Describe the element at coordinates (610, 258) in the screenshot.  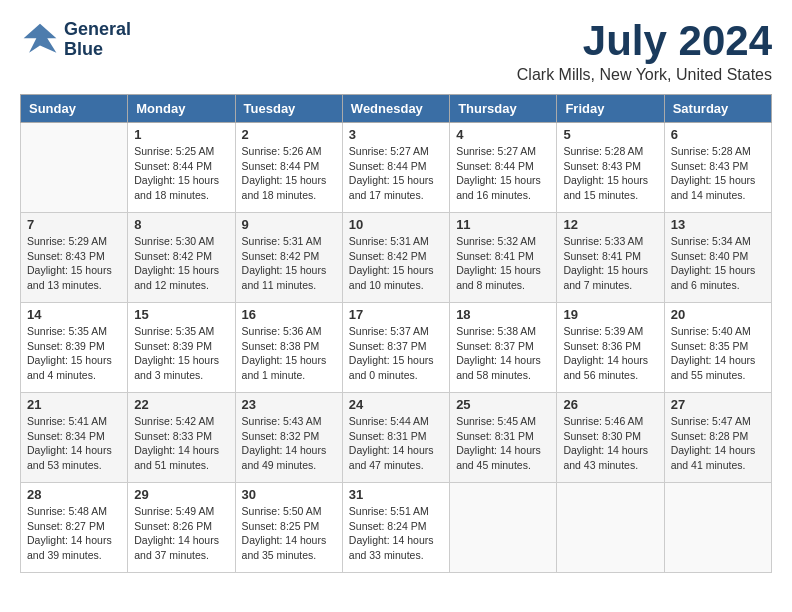
I see `day-cell: 12Sunrise: 5:33 AM Sunset: 8:41 PM Dayli…` at that location.